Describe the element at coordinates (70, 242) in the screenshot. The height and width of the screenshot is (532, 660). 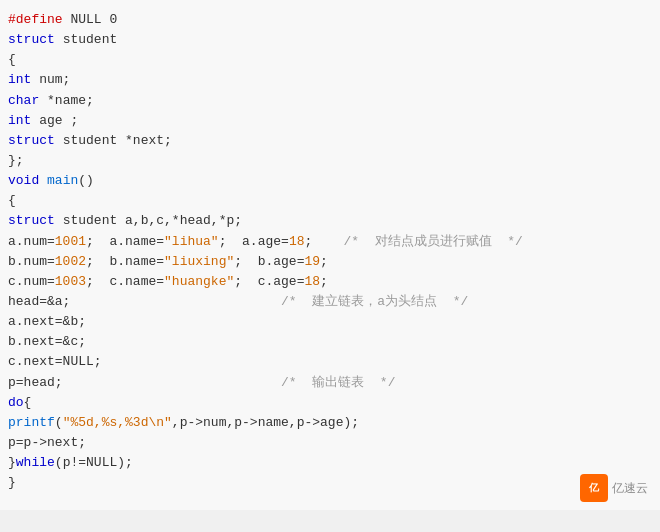
I see `num-1001: 1001` at that location.